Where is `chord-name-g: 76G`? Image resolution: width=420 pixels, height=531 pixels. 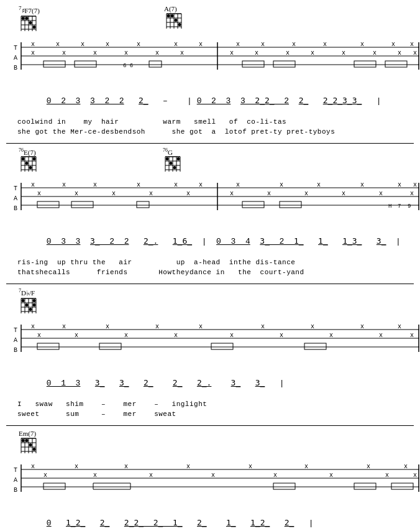 chord-name-g: 76G is located at coordinates (173, 152).